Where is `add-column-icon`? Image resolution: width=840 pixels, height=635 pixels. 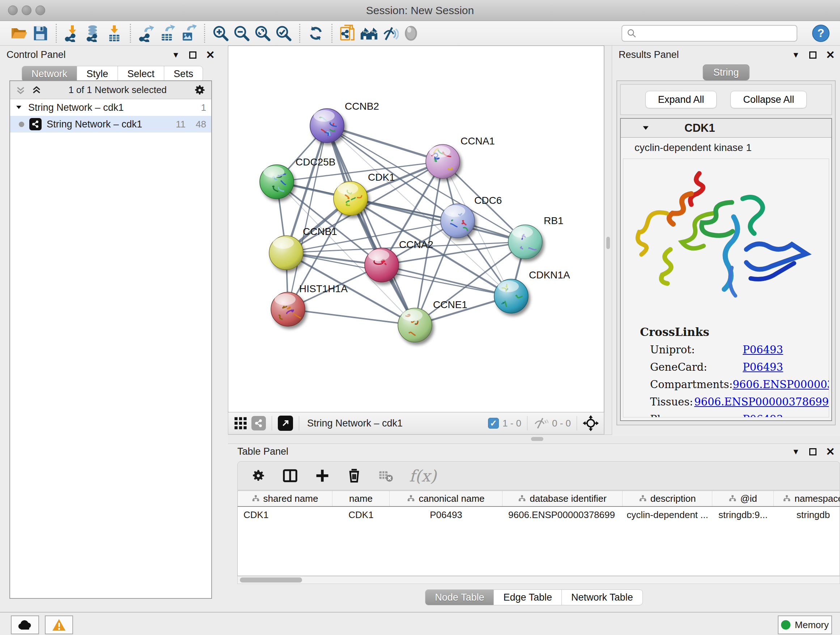 add-column-icon is located at coordinates (322, 476).